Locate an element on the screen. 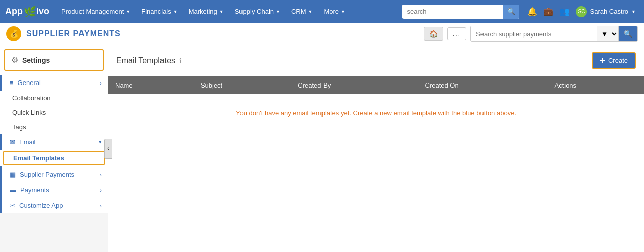 Image resolution: width=644 pixels, height=252 pixels. search-input is located at coordinates (453, 12).